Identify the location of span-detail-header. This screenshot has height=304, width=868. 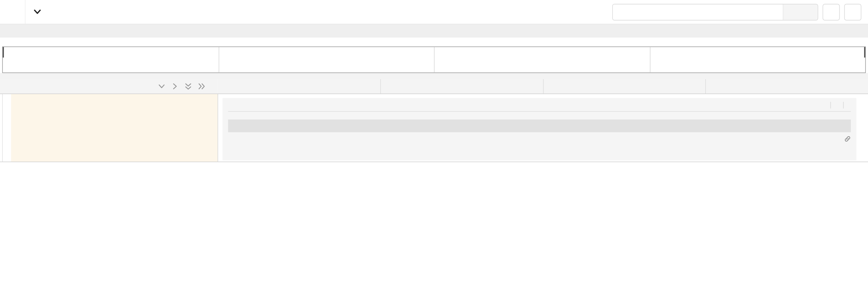
(539, 105).